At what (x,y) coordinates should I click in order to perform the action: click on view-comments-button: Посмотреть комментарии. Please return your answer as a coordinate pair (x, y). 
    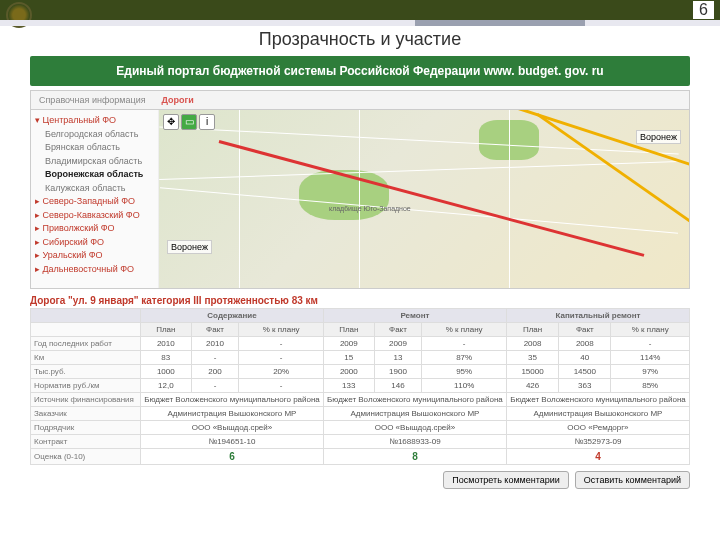
    Looking at the image, I should click on (506, 480).